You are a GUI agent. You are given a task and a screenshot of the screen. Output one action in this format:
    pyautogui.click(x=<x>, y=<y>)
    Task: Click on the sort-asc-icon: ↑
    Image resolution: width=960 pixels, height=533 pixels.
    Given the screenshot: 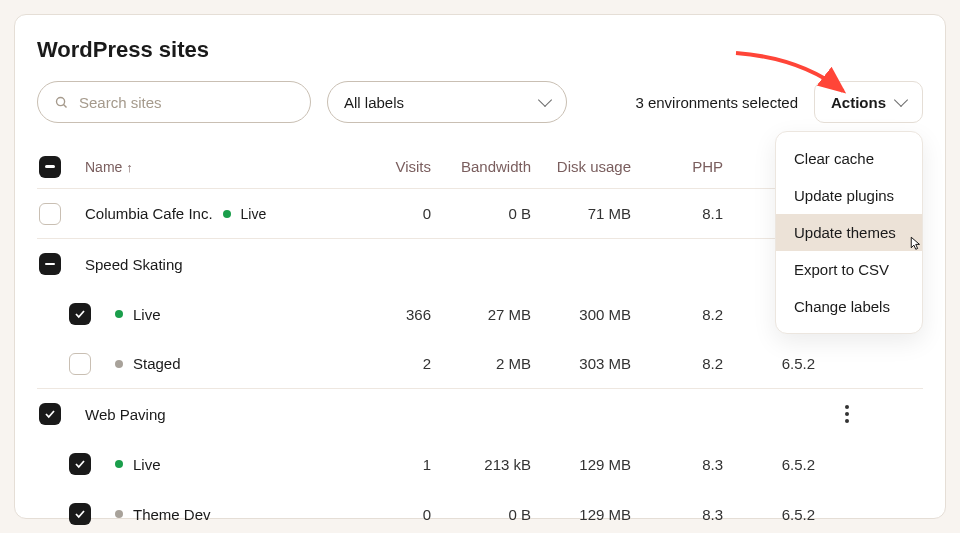 What is the action you would take?
    pyautogui.click(x=130, y=168)
    